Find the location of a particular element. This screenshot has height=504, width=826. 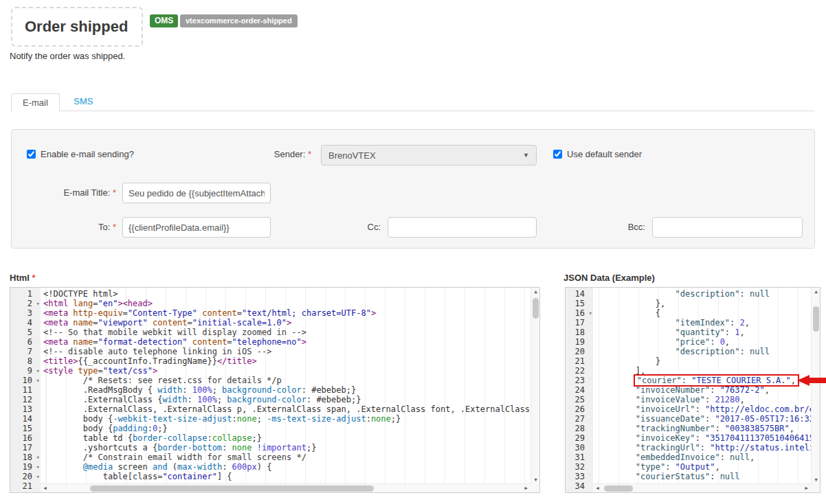

json-editor-vscroll-thumb is located at coordinates (816, 319).